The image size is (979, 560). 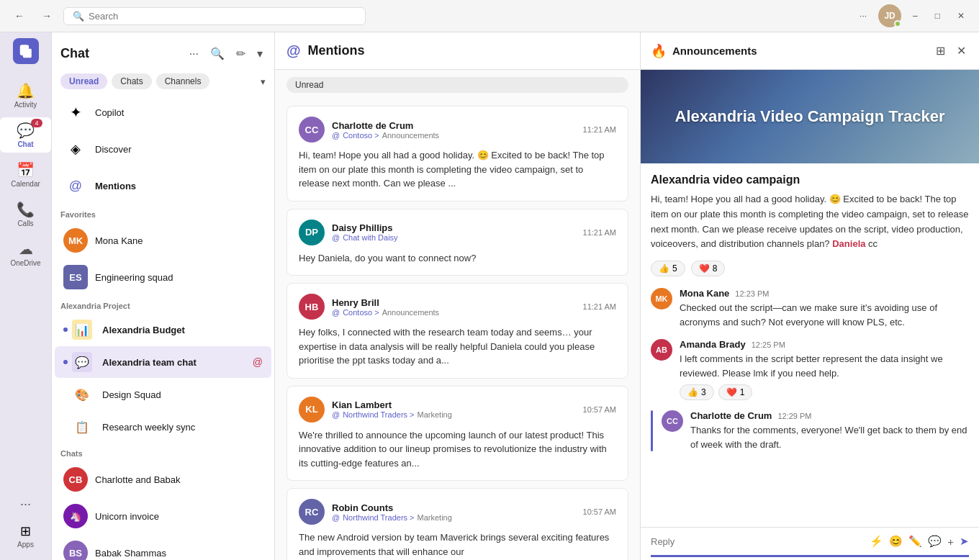 I want to click on nav-apps: ⊞ Apps, so click(x=26, y=536).